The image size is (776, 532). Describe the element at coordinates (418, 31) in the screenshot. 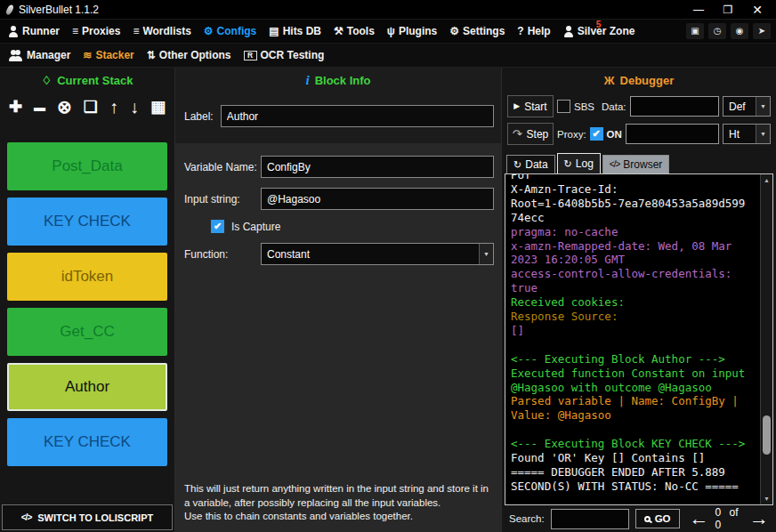

I see `menu-plugins-label: Plugins` at that location.